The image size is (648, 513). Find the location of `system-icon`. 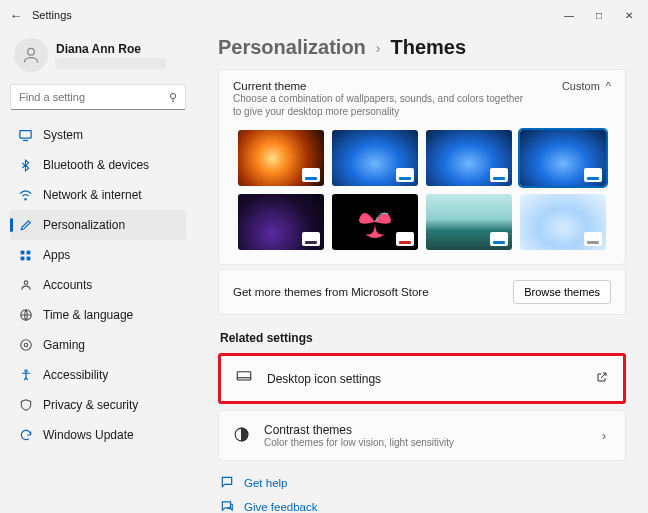

system-icon is located at coordinates (26, 136).